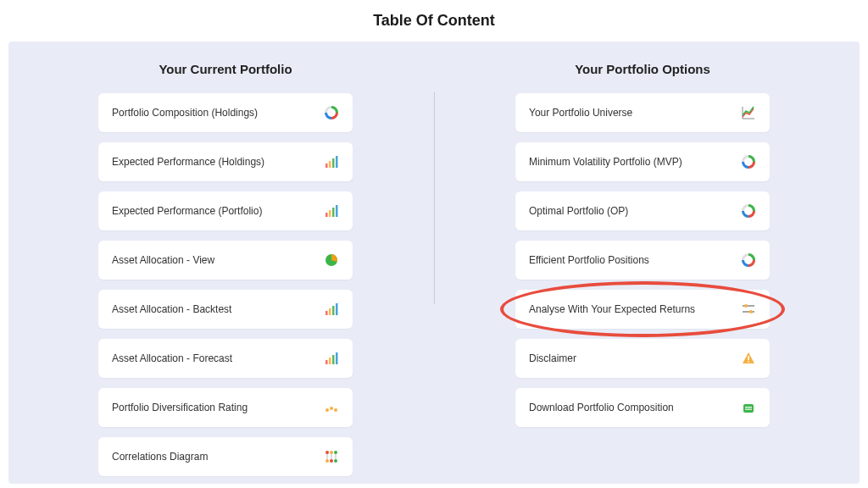  What do you see at coordinates (434, 20) in the screenshot?
I see `page-title: Table Of Content` at bounding box center [434, 20].